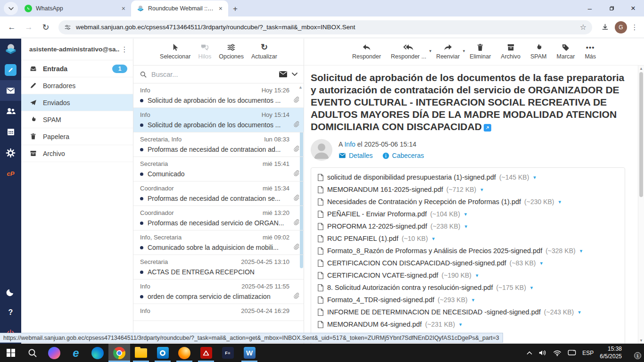 This screenshot has height=362, width=644. I want to click on reply-button: Responder, so click(367, 51).